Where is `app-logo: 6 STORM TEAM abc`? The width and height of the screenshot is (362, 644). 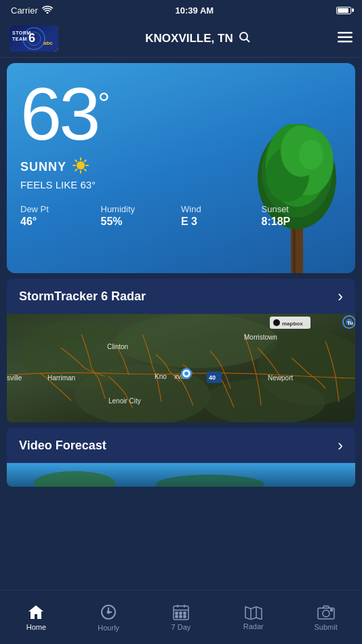
app-logo: 6 STORM TEAM abc is located at coordinates (34, 39).